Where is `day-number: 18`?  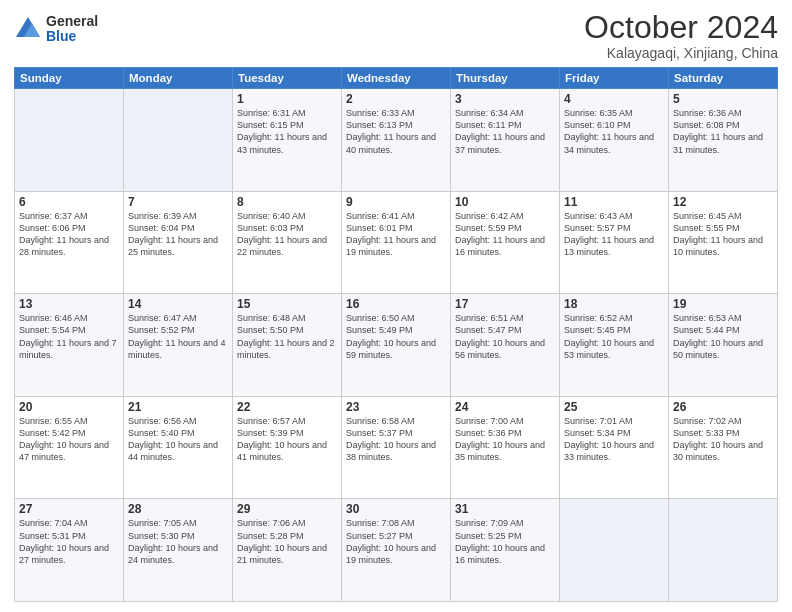 day-number: 18 is located at coordinates (614, 304).